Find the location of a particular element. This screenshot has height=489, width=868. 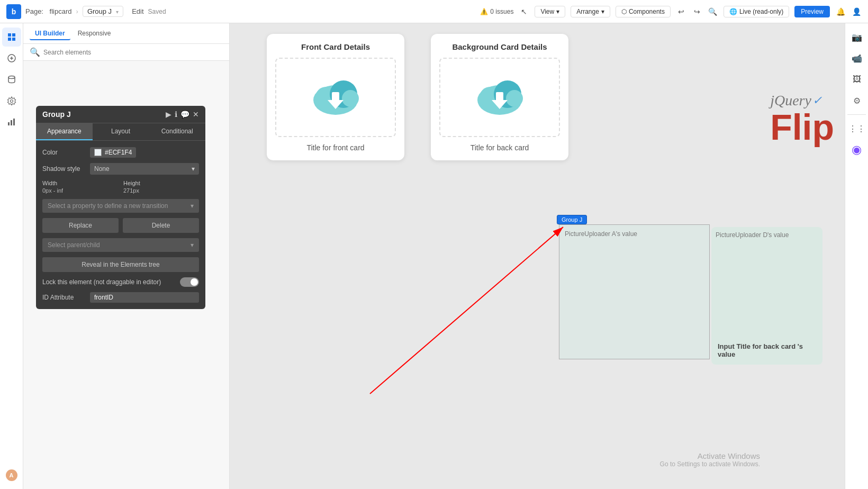

group-j-badge: Group J is located at coordinates (572, 220).